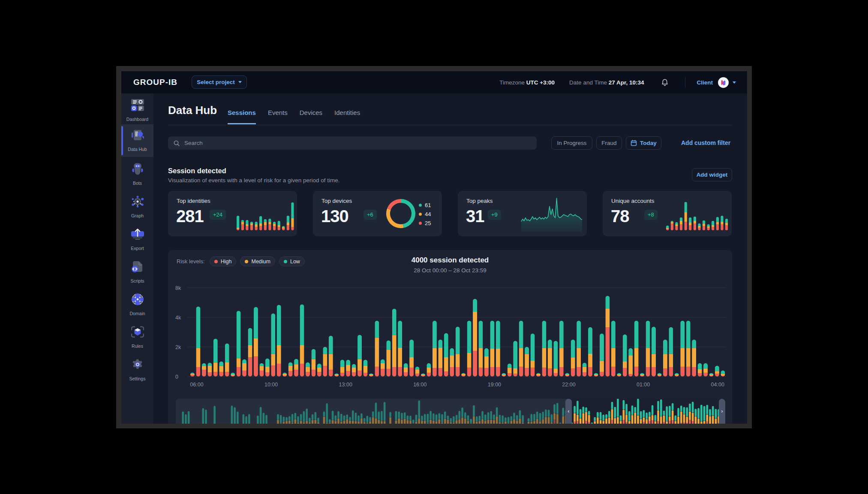  I want to click on sidebar-item-export: Export, so click(137, 240).